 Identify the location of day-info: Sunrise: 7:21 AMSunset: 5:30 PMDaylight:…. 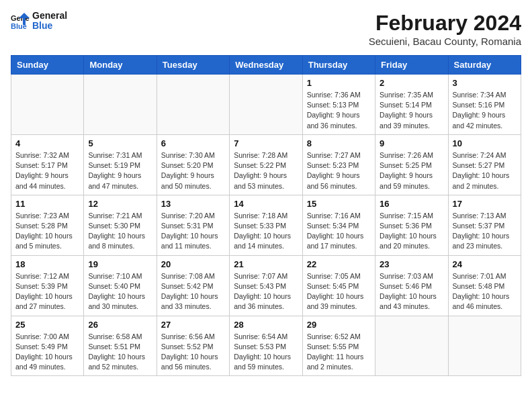
(120, 231).